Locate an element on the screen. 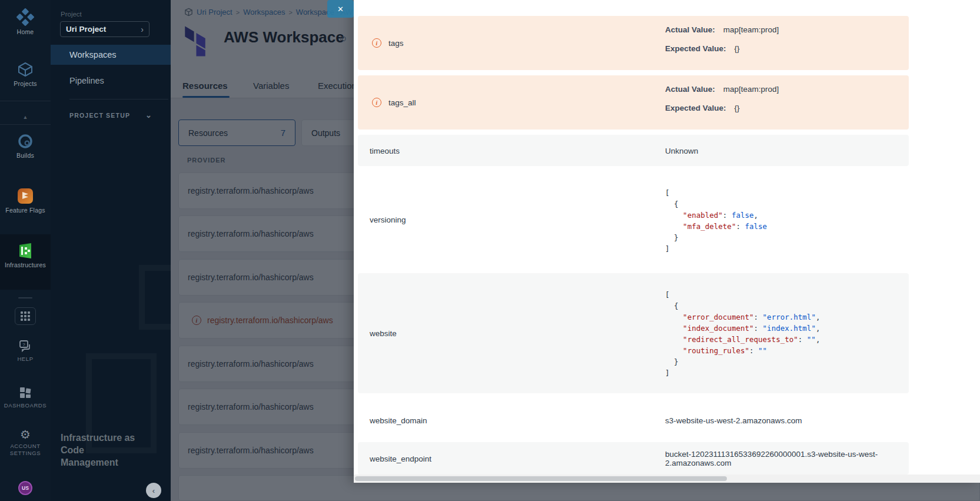 This screenshot has height=501, width=980. sidebar-label-infrastructures: Infrastructures is located at coordinates (25, 265).